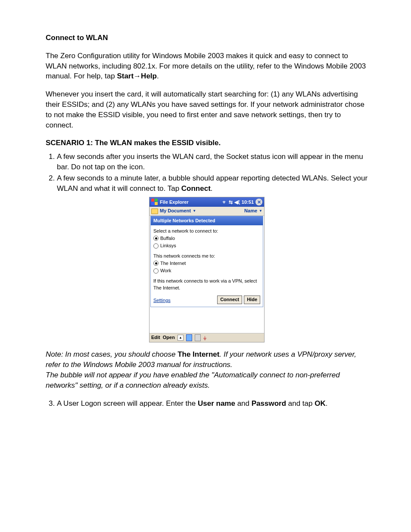 The image size is (411, 532). What do you see at coordinates (231, 202) in the screenshot?
I see `sync-icon: ⇆` at bounding box center [231, 202].